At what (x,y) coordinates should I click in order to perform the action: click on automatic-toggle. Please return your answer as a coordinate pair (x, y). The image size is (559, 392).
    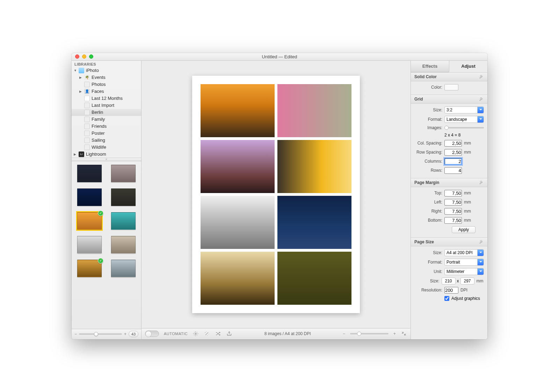
    Looking at the image, I should click on (152, 334).